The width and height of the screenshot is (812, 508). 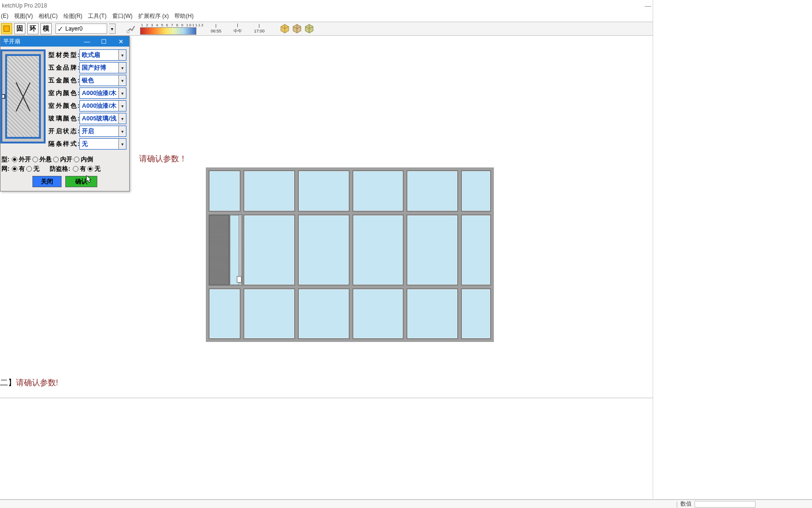 I want to click on indoor-color-select: A000油漆/木▾, so click(x=103, y=93).